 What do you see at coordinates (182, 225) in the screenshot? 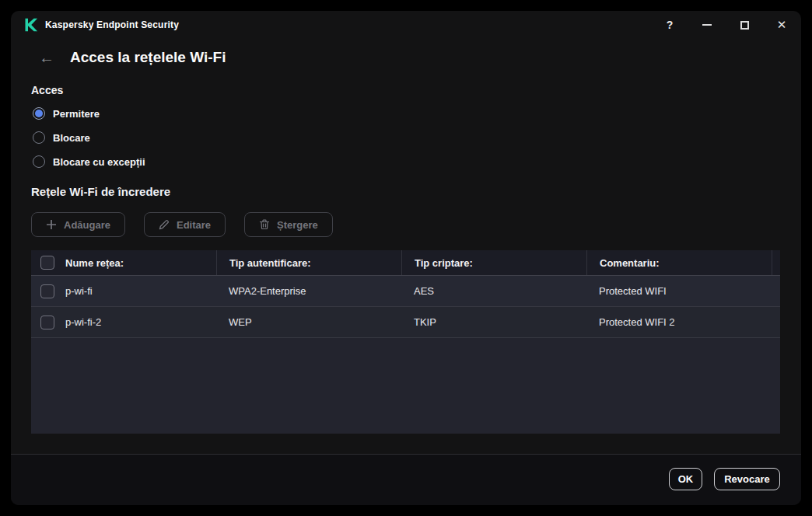
I see `table-toolbar: Adăugare Editare Ștergere` at bounding box center [182, 225].